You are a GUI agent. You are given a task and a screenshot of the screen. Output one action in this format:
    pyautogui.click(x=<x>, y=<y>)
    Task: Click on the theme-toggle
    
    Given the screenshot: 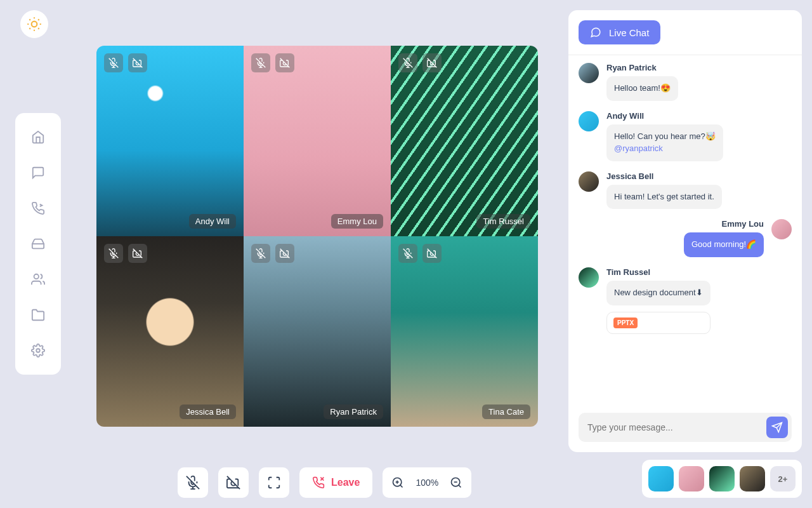 What is the action you would take?
    pyautogui.click(x=34, y=24)
    